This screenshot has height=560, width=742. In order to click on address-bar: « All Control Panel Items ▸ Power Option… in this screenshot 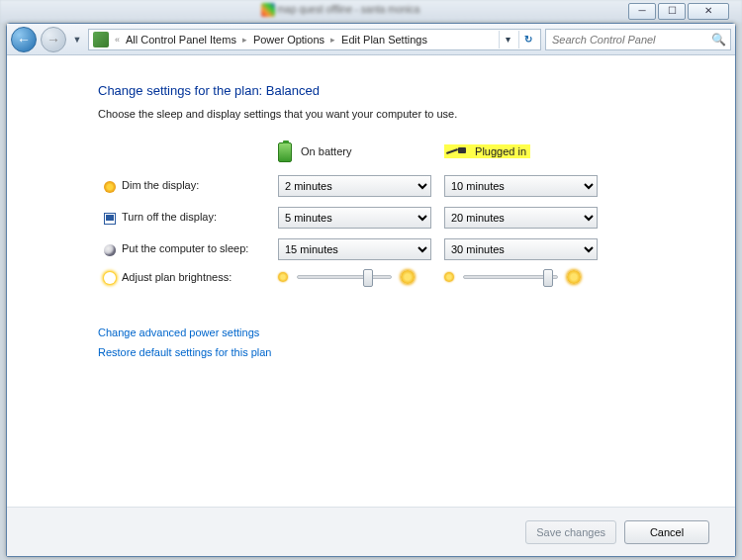, I will do `click(315, 40)`.